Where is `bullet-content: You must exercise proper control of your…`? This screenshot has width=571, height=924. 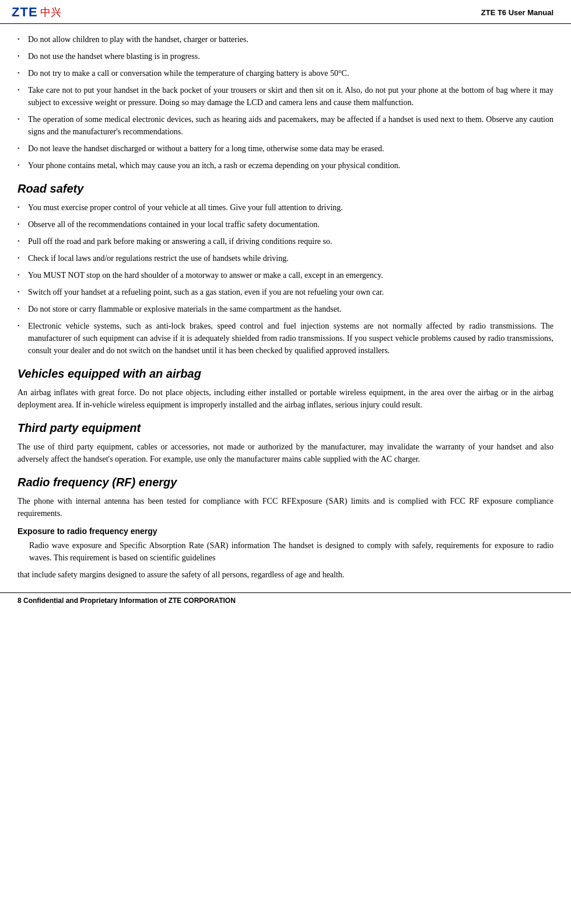 bullet-content: You must exercise proper control of your… is located at coordinates (290, 208).